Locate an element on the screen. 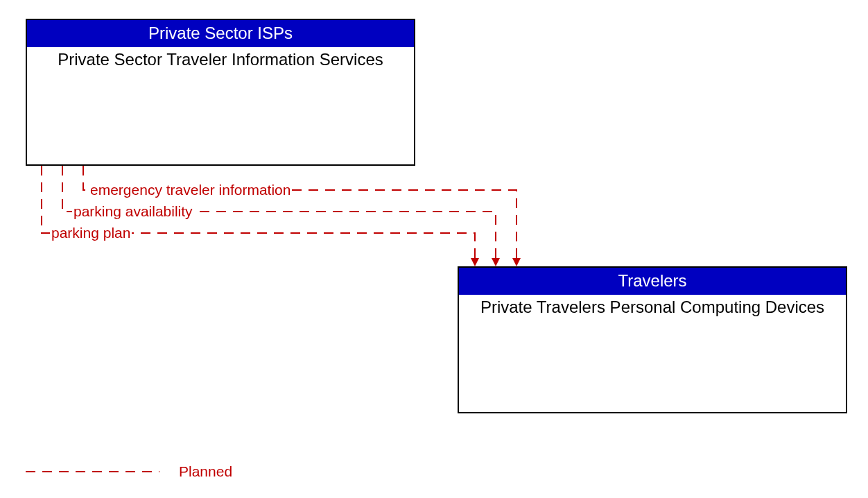  node-target-body: Private Travelers Personal Computing Dev… is located at coordinates (652, 306).